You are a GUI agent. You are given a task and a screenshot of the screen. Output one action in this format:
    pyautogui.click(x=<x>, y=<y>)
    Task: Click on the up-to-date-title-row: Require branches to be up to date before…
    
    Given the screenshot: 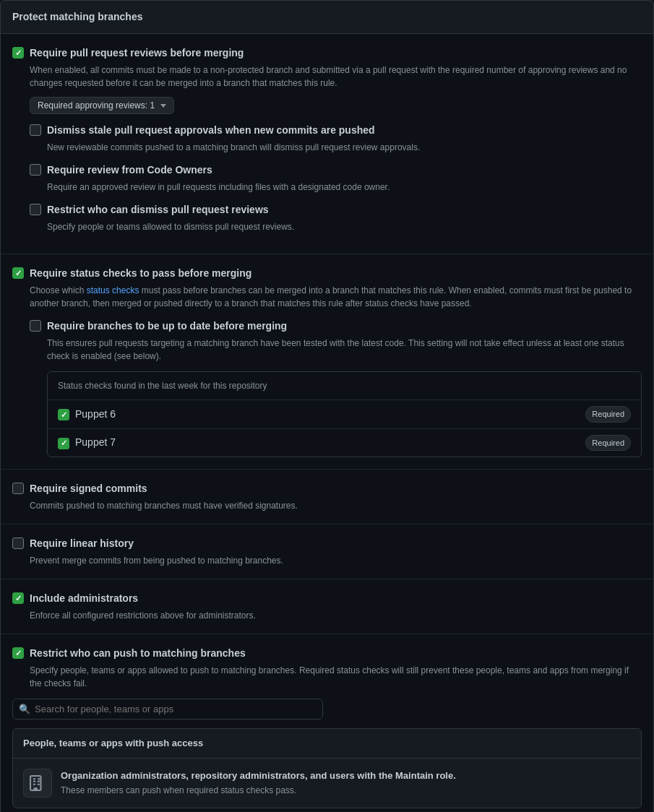 What is the action you would take?
    pyautogui.click(x=335, y=327)
    